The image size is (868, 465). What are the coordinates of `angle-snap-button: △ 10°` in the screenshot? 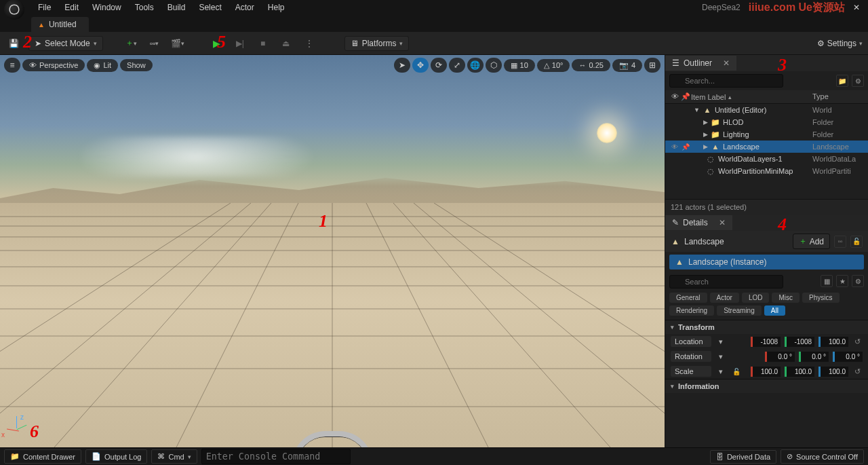 It's located at (553, 65).